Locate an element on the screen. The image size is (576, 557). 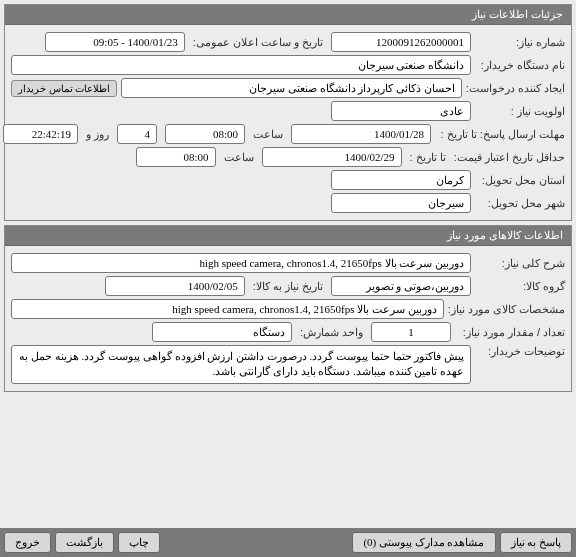
group-field is located at coordinates (401, 286).